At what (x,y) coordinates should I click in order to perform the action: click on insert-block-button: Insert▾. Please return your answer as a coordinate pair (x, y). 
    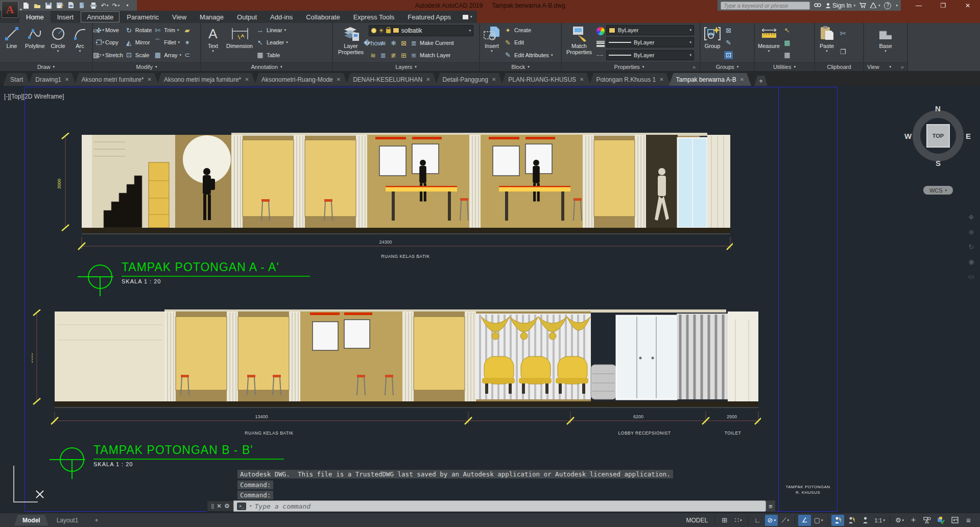
    Looking at the image, I should click on (492, 43).